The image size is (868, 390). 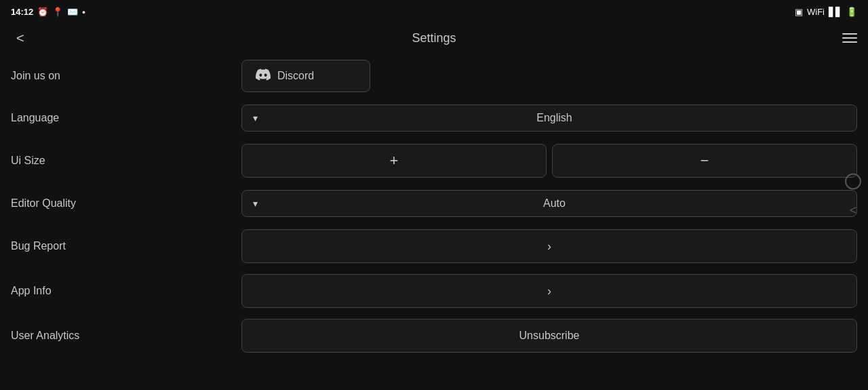 I want to click on page-title: Settings, so click(x=434, y=38).